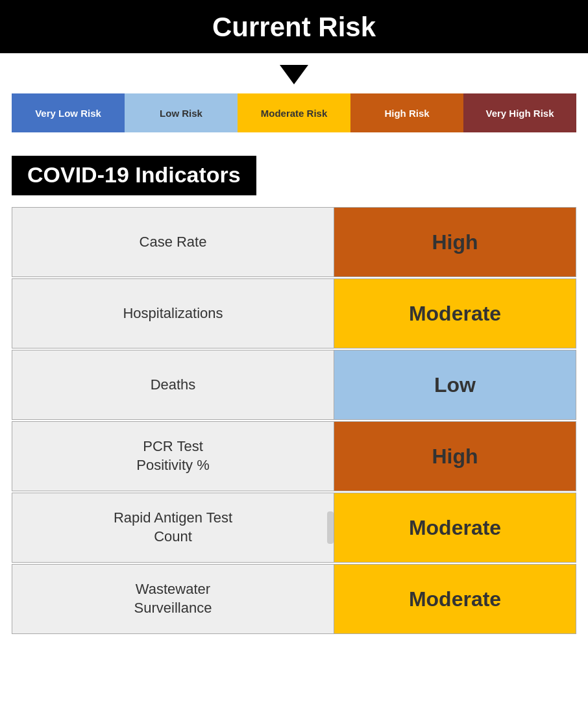 This screenshot has width=588, height=710. I want to click on indicators-header: COVID-19 Indicators, so click(134, 175).